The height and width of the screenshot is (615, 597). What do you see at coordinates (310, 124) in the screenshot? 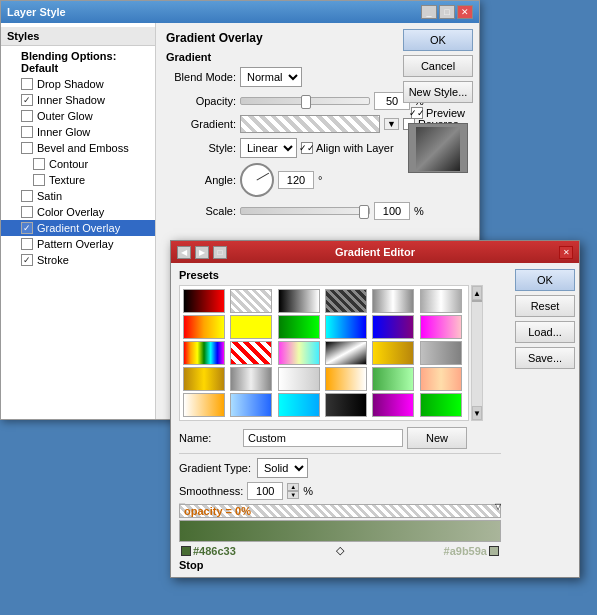
I see `gradient-preview` at bounding box center [310, 124].